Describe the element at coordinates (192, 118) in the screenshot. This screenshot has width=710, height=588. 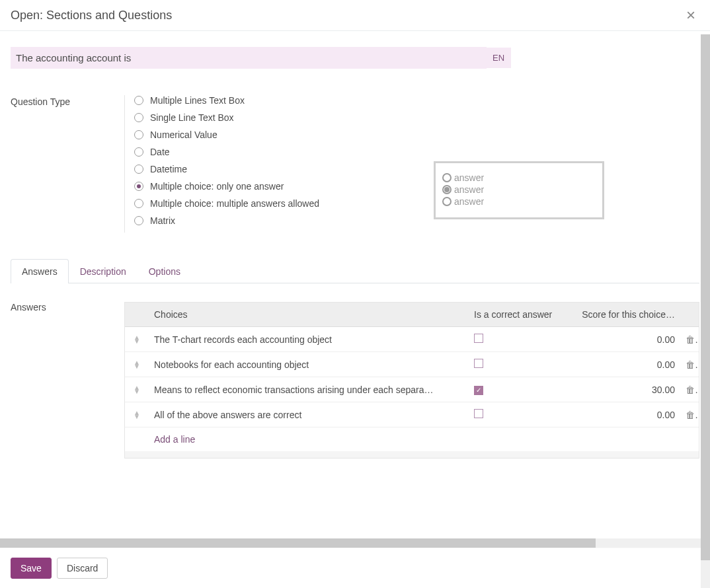
I see `radio-label: Single Line Text Box` at that location.